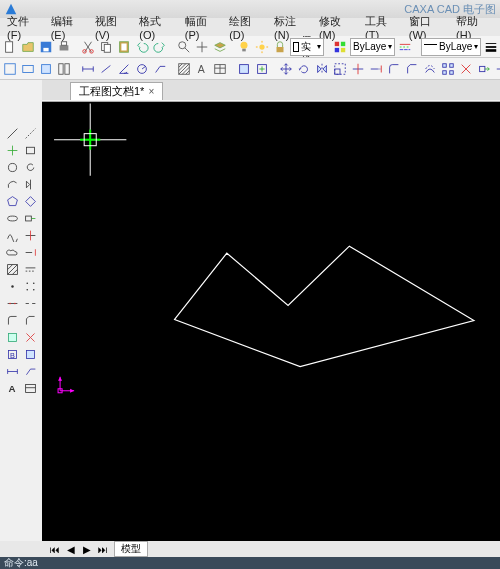 The width and height of the screenshot is (500, 569). I want to click on save-icon, so click(46, 47).